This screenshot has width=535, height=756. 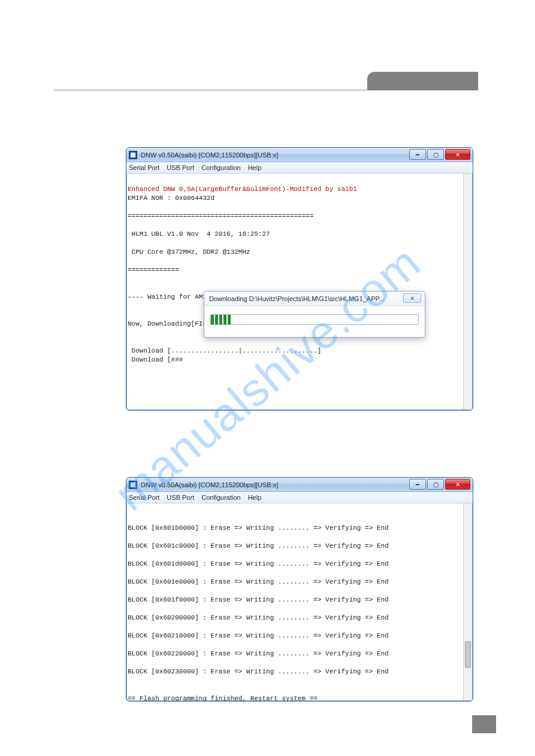 What do you see at coordinates (199, 234) in the screenshot?
I see `console-line: HLM1 UBL V1.0 Nov 4 2016, 16:25:27` at bounding box center [199, 234].